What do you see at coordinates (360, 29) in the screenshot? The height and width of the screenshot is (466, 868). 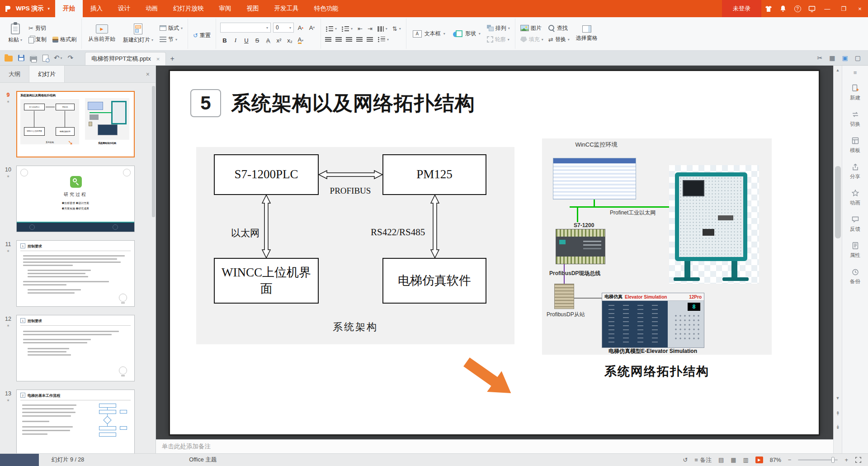 I see `decrease-indent-button: ⇤` at bounding box center [360, 29].